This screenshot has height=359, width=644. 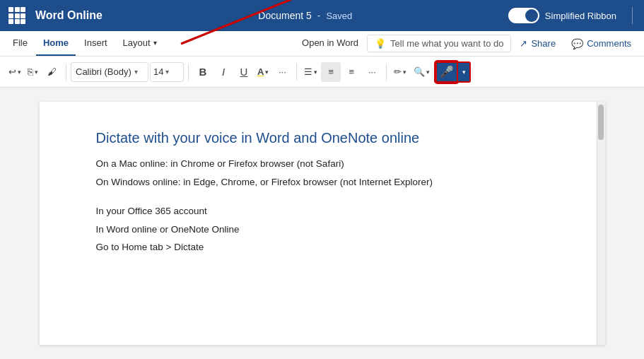 What do you see at coordinates (244, 72) in the screenshot?
I see `underline-button: U` at bounding box center [244, 72].